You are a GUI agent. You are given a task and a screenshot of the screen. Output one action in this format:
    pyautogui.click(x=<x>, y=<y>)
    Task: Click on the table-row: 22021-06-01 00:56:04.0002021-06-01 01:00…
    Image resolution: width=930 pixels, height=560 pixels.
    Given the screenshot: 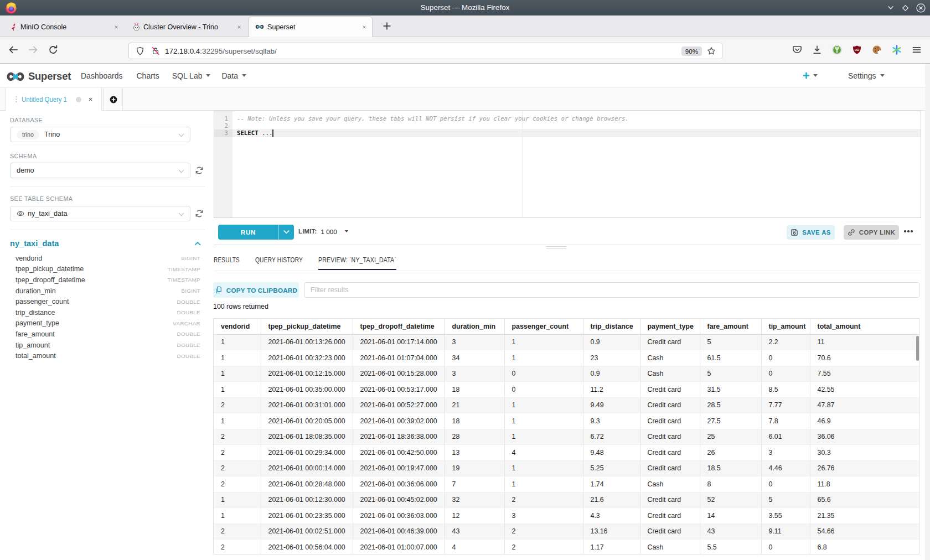 What is the action you would take?
    pyautogui.click(x=567, y=547)
    